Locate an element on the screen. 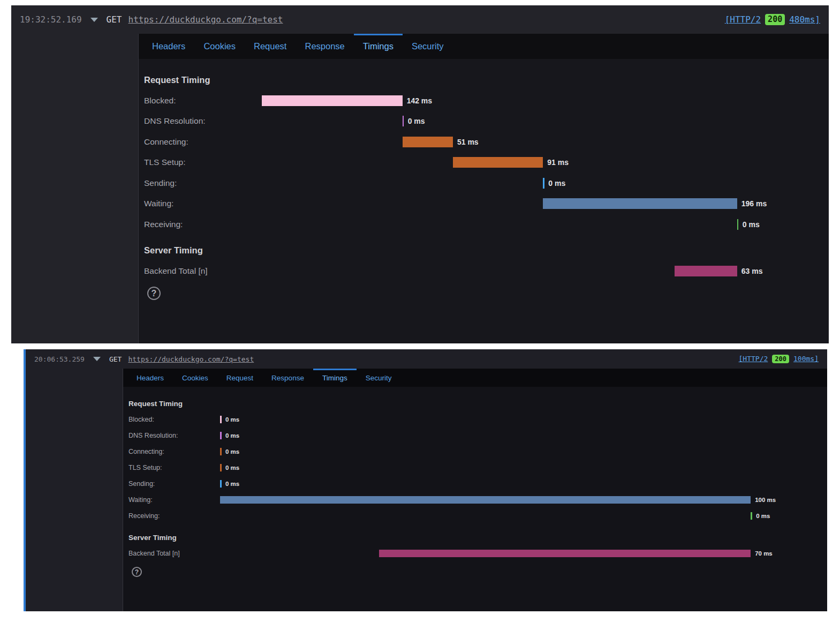 This screenshot has height=622, width=840. detail-tabbar: HeadersCookiesRequestResponseTimingsSecu… is located at coordinates (484, 46).